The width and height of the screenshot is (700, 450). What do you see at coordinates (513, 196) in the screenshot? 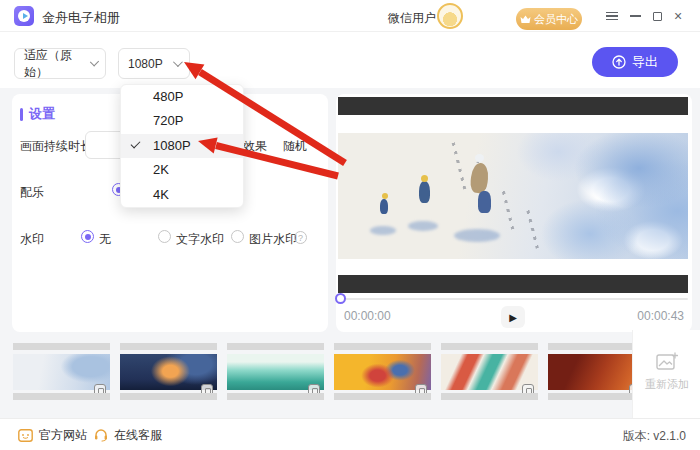
I see `preview-frame` at bounding box center [513, 196].